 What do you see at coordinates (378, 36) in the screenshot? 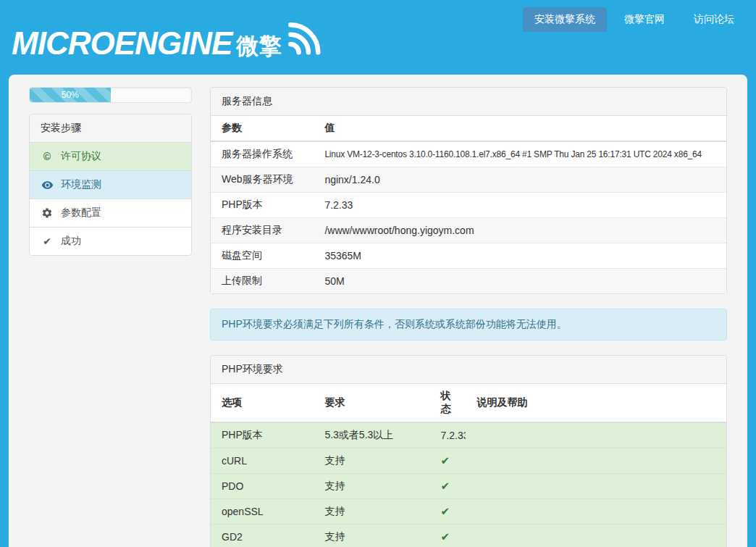
I see `header: MICROENGINE 微擎 安装微擎系统微擎官网访问论坛` at bounding box center [378, 36].